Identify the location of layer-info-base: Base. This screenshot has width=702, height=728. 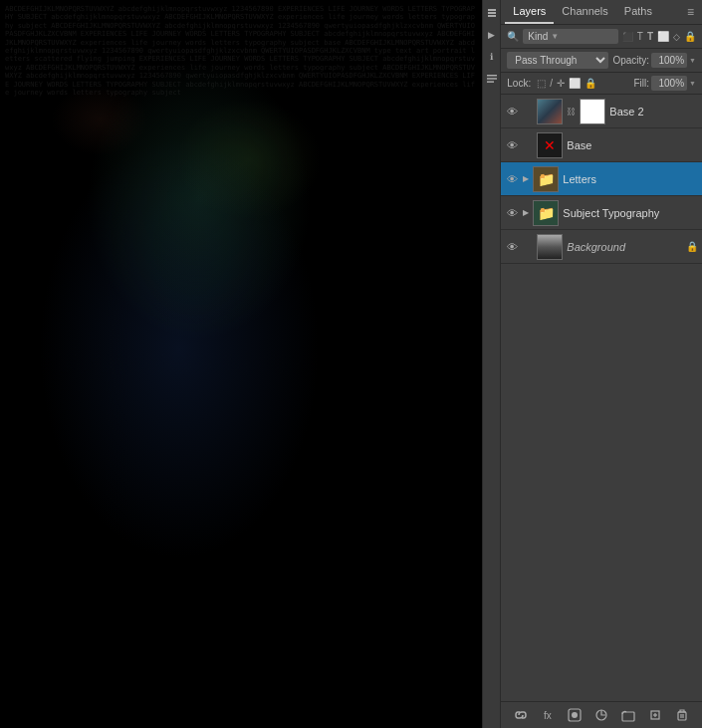
(632, 145).